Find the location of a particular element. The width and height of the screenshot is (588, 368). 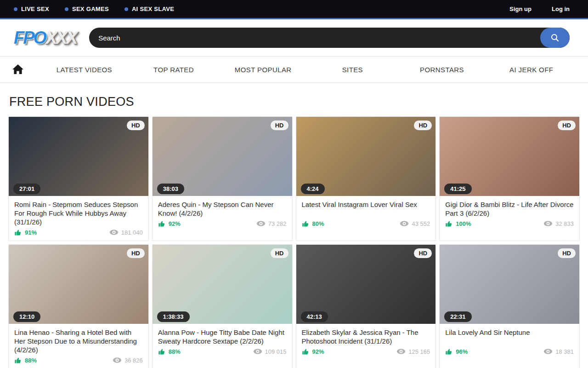

video-stats: 80% 43 552 is located at coordinates (366, 224).